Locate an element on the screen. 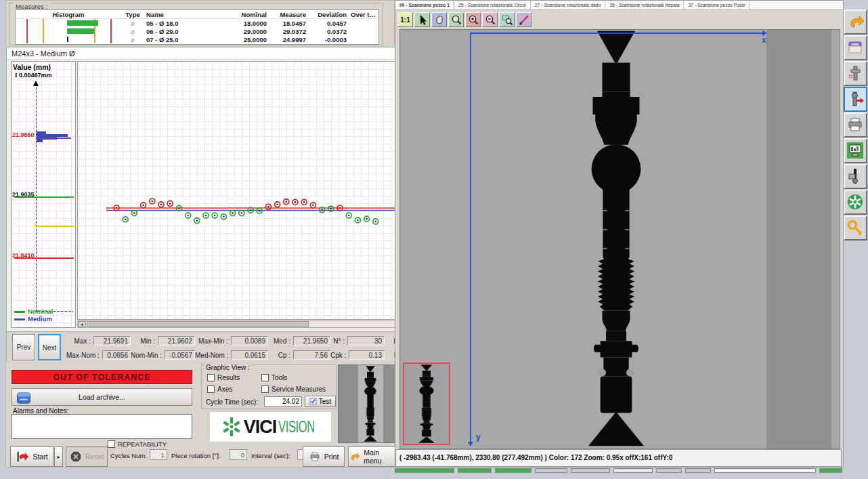 This screenshot has width=868, height=479. tab-scan-3: 35 - Scansione rotazionale fresata is located at coordinates (645, 5).